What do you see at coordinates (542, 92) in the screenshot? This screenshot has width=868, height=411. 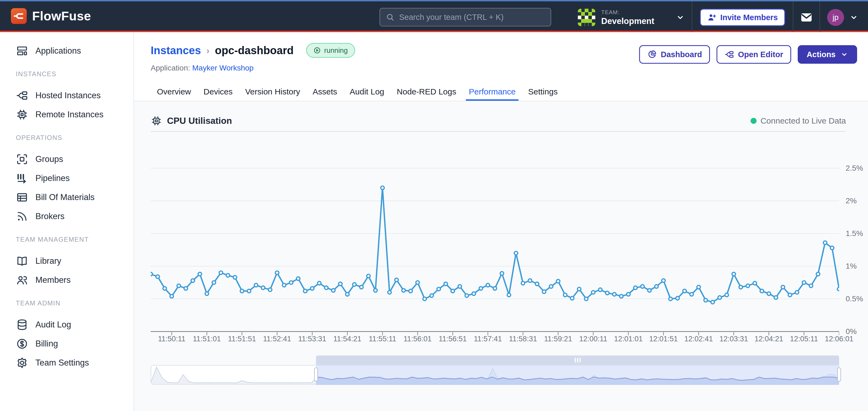 I see `tab-settings: Settings` at bounding box center [542, 92].